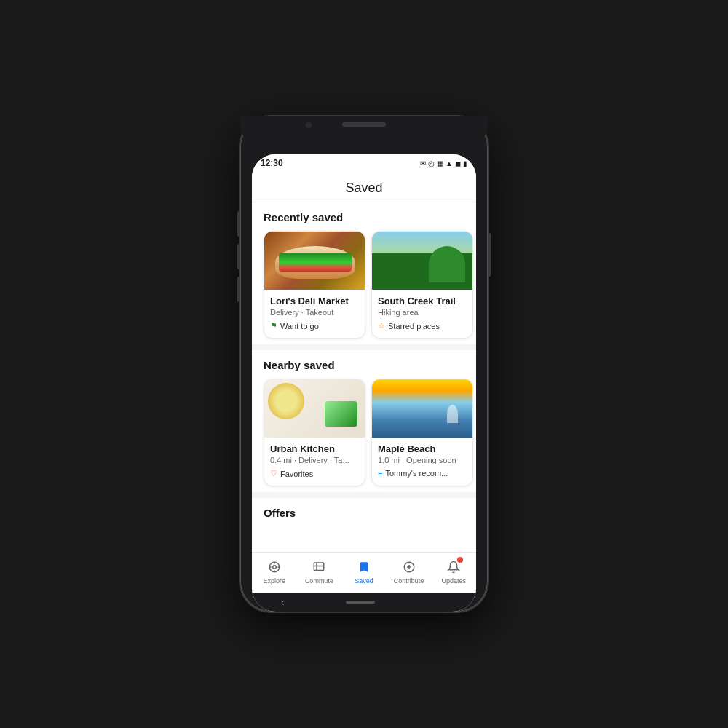 The image size is (728, 728). What do you see at coordinates (319, 568) in the screenshot?
I see `commute-icon` at bounding box center [319, 568].